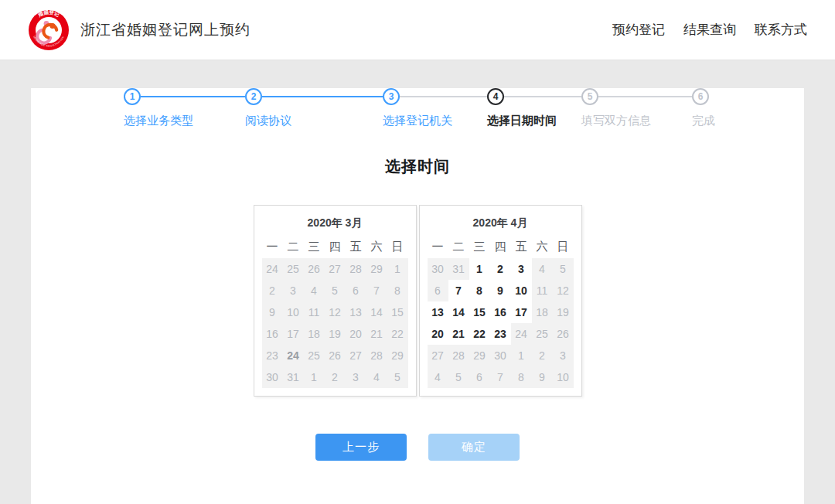  Describe the element at coordinates (336, 334) in the screenshot. I see `date-cell: 19` at that location.